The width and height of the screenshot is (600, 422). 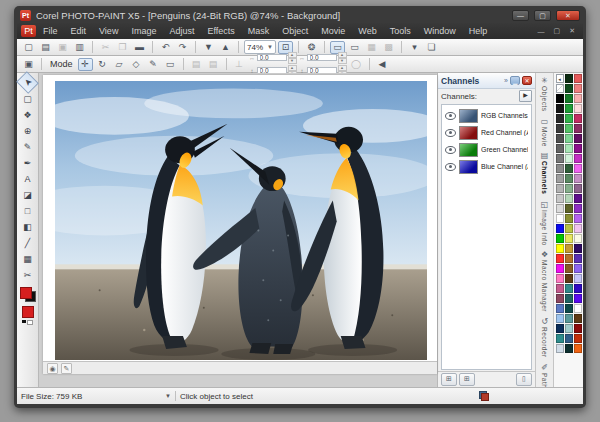 What do you see at coordinates (28, 130) in the screenshot?
I see `zoom-tool: ⊕` at bounding box center [28, 130].